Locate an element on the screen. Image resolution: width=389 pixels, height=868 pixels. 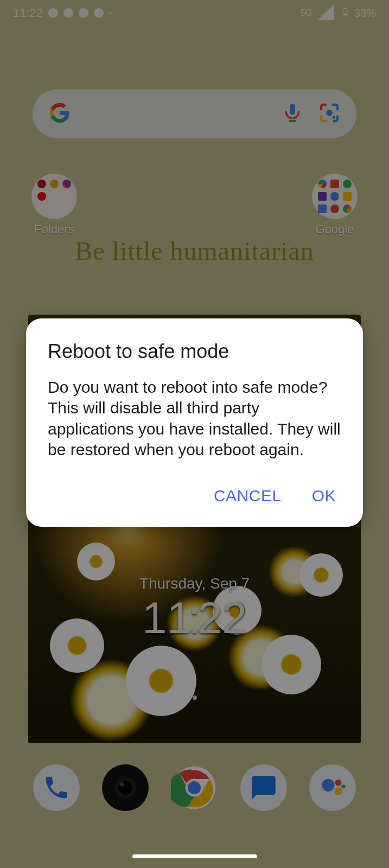
cancel-button: CANCEL is located at coordinates (247, 496).